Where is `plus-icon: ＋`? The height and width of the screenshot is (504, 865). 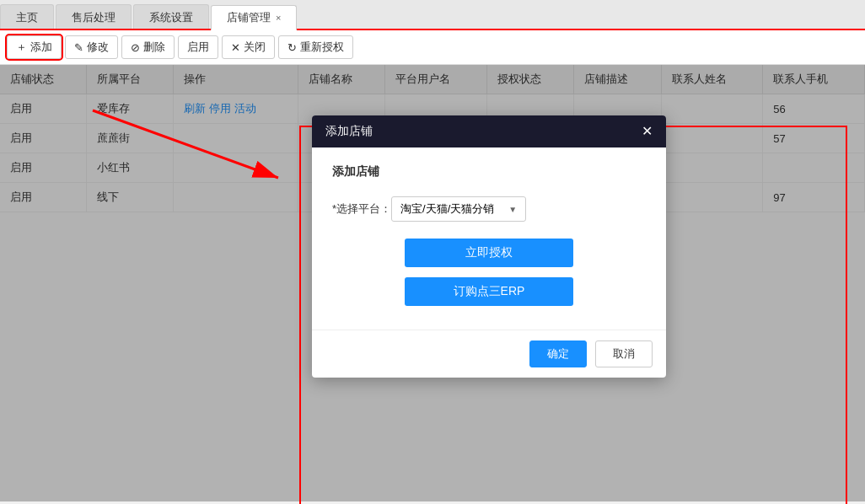 plus-icon: ＋ is located at coordinates (22, 47).